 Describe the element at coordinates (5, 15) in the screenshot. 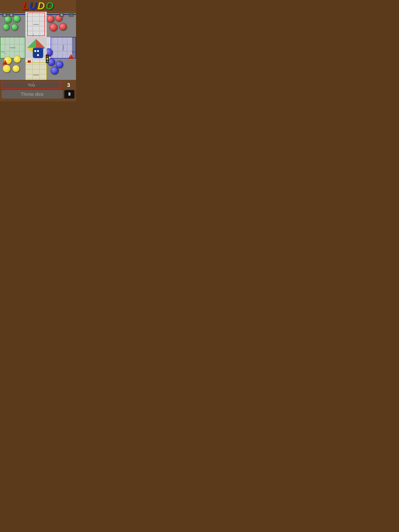

I see `green-recycle-icon-left: ♻` at that location.